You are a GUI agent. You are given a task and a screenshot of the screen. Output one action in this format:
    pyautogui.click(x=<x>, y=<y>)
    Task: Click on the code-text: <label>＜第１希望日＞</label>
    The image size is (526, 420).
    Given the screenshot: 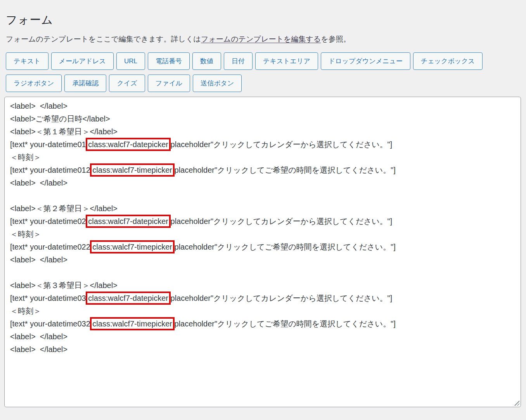 What is the action you would take?
    pyautogui.click(x=64, y=132)
    